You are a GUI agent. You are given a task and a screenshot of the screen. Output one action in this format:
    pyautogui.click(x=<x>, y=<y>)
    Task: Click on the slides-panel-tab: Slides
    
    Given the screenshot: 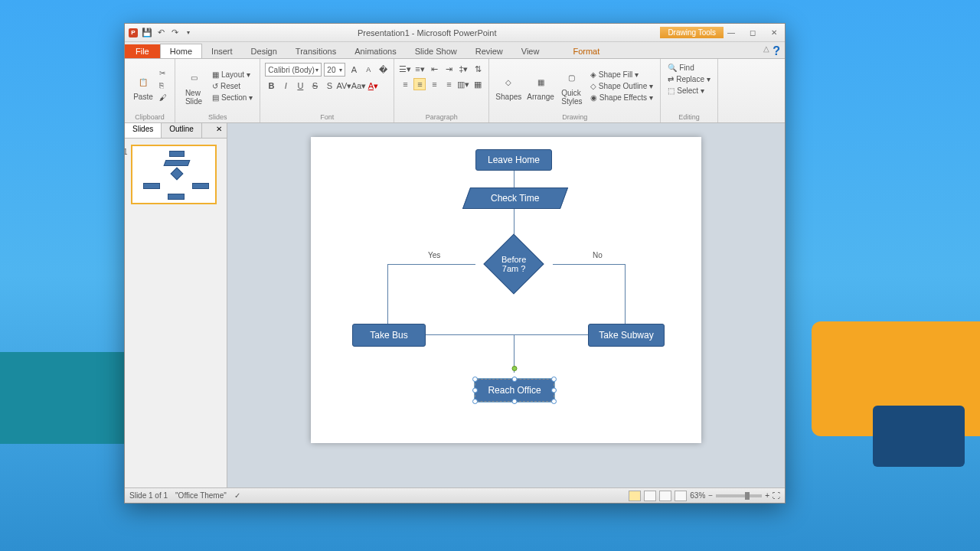 What is the action you would take?
    pyautogui.click(x=143, y=130)
    